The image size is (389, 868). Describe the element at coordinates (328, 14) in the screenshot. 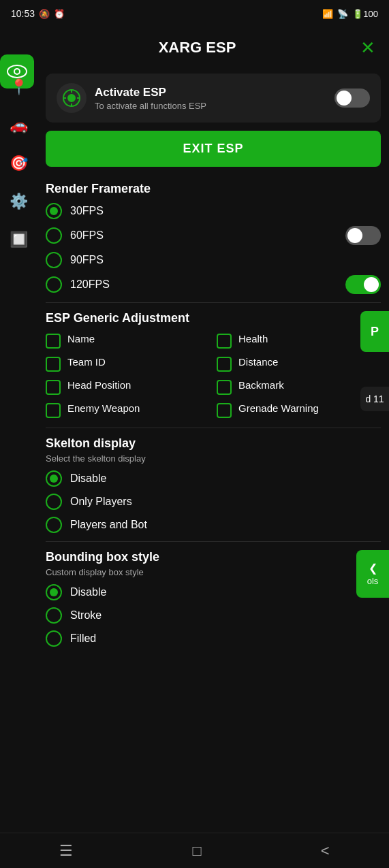

I see `signal-icon: 📶` at that location.